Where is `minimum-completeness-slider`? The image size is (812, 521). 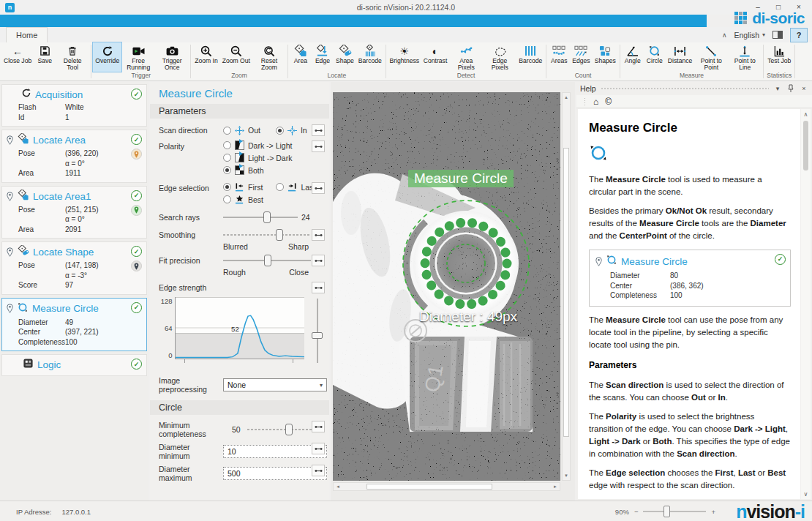
minimum-completeness-slider is located at coordinates (281, 430).